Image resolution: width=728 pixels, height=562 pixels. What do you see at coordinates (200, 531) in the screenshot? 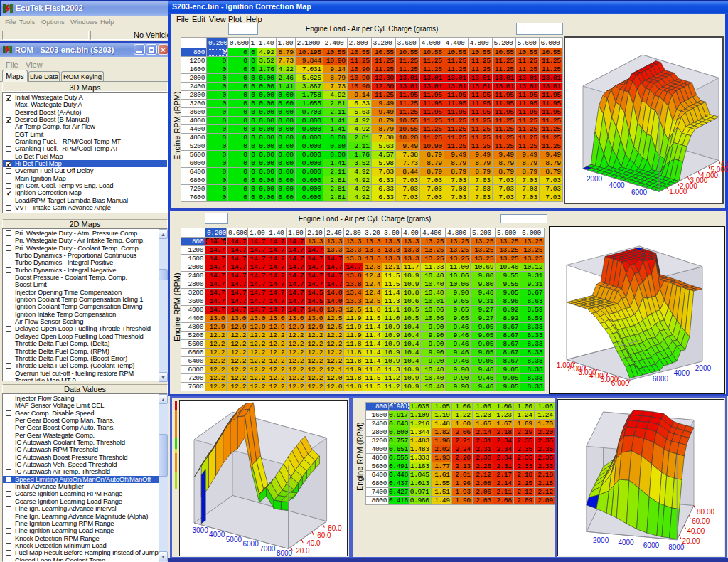
I see `svg-text: 3000` at bounding box center [200, 531].